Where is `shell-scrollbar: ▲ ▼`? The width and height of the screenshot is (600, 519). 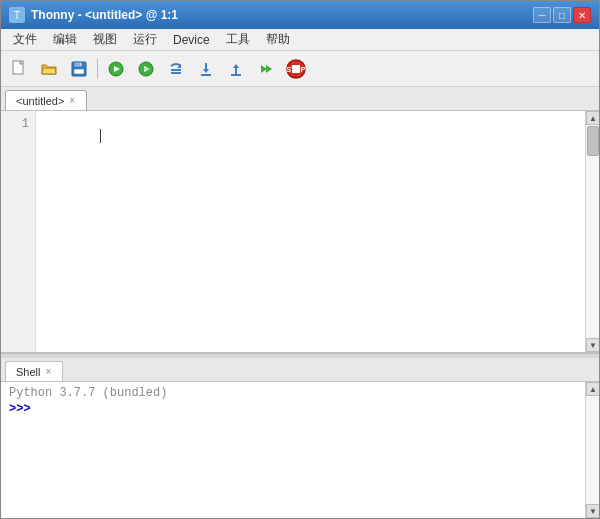 shell-scrollbar: ▲ ▼ is located at coordinates (592, 450).